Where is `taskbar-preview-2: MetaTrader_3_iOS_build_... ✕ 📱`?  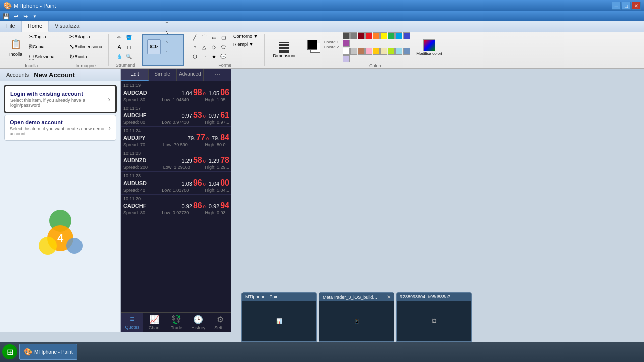 taskbar-preview-2: MetaTrader_3_iOS_build_... ✕ 📱 is located at coordinates (357, 317).